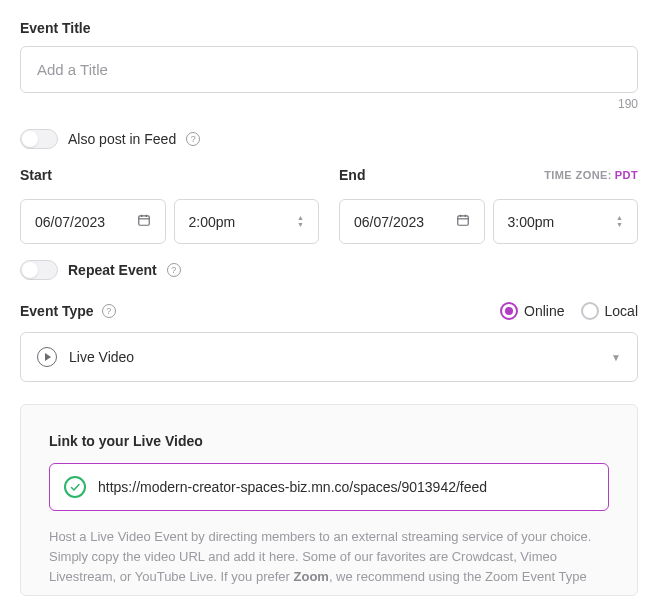 The height and width of the screenshot is (612, 658). I want to click on live-video-label: Link to your Live Video, so click(329, 441).